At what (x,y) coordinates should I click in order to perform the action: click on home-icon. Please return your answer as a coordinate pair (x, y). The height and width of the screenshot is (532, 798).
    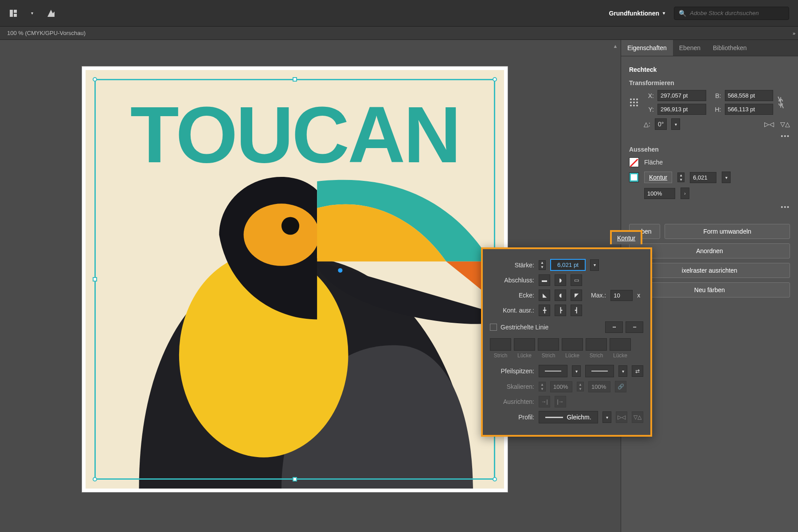
    Looking at the image, I should click on (13, 13).